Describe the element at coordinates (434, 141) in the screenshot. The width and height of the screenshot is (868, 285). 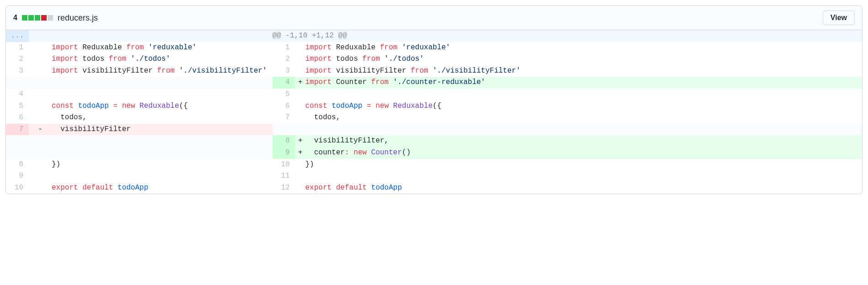
I see `diff-row: 8+ visibilityFilter,` at that location.